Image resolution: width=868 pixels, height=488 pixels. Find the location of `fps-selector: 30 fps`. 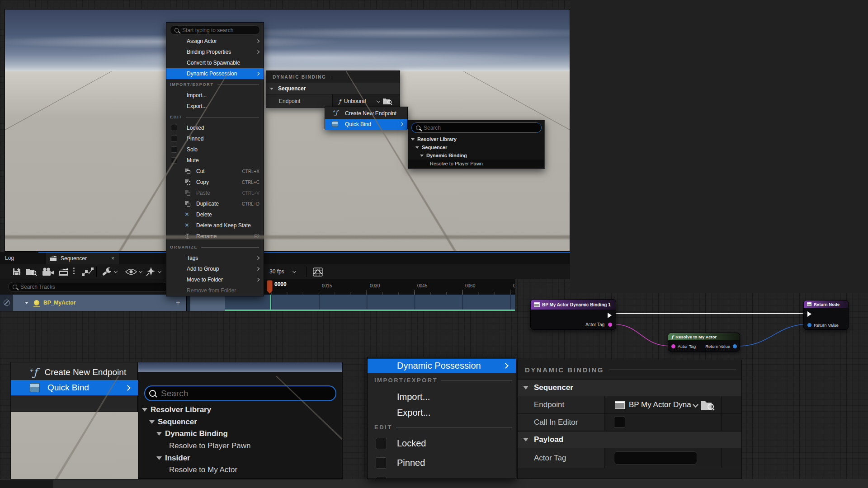

fps-selector: 30 fps is located at coordinates (277, 272).